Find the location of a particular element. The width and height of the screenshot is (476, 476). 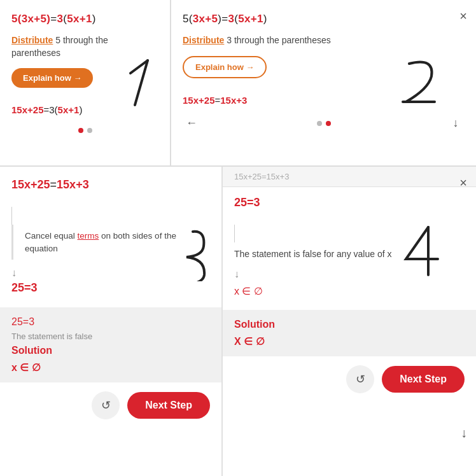

distribute-link-2: Distribute is located at coordinates (204, 40).